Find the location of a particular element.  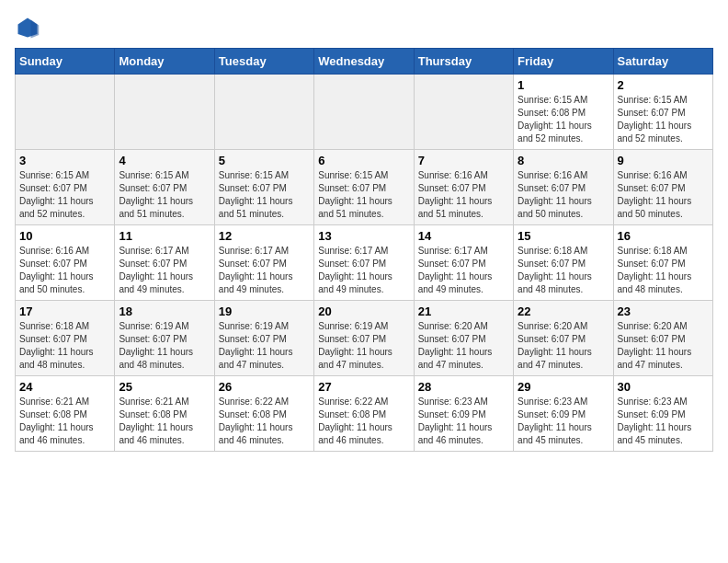

calendar-cell: 13Sunrise: 6:17 AM Sunset: 6:07 PM Dayli… is located at coordinates (364, 263).